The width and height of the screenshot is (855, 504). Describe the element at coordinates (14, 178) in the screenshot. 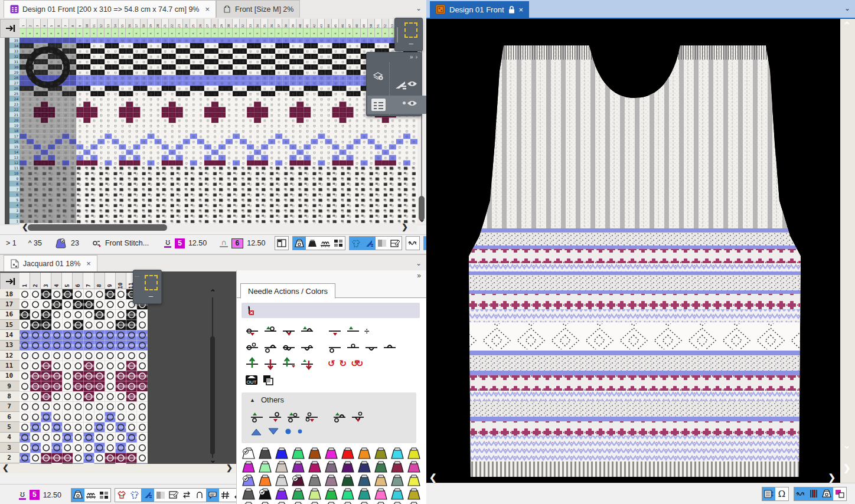

I see `row-number: 9` at that location.